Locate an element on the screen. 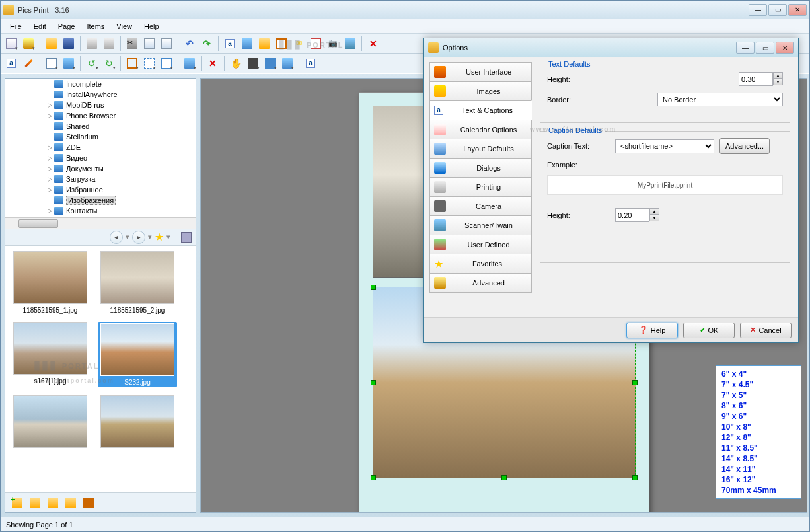 Image resolution: width=810 pixels, height=532 pixels. options-tab: Scanner/Twain is located at coordinates (481, 225).